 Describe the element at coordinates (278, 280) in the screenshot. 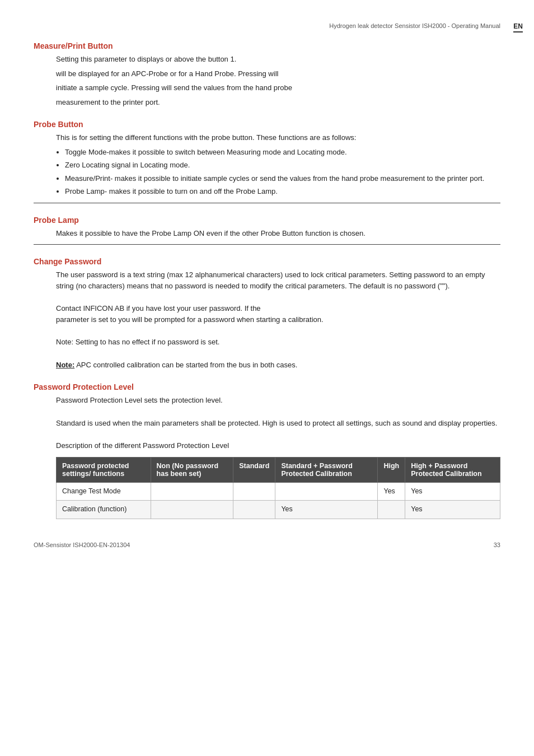

I see `change-password-text1: The user password is a text string (max …` at that location.